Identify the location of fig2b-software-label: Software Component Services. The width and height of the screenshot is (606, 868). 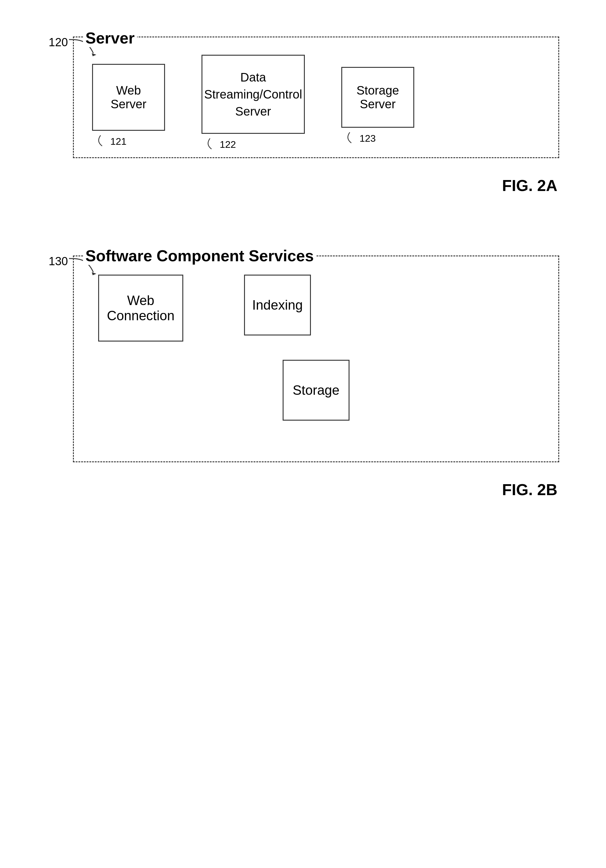
(199, 256).